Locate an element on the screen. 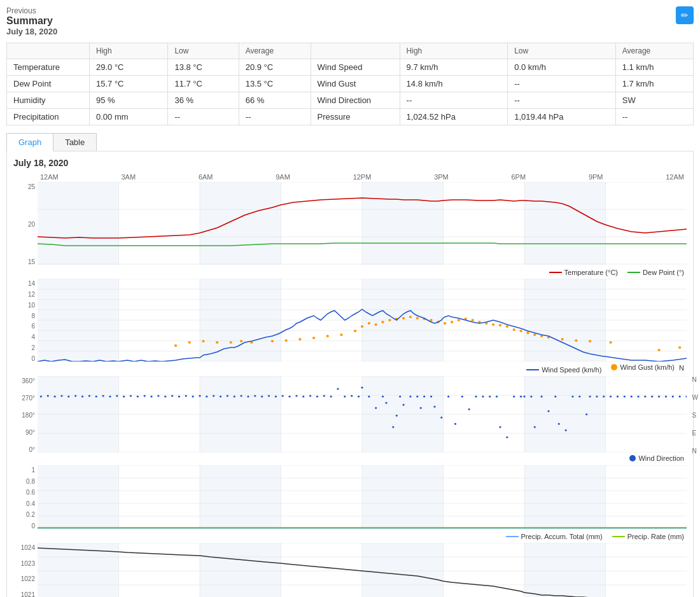 The height and width of the screenshot is (597, 700). tab-graph: Graph is located at coordinates (31, 143).